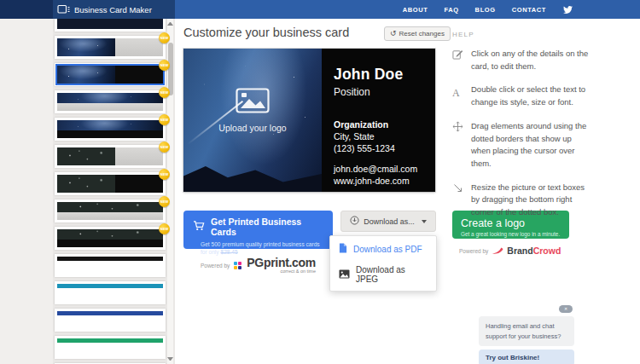 This screenshot has width=640, height=364. I want to click on scrollbar-thumb, so click(171, 69).